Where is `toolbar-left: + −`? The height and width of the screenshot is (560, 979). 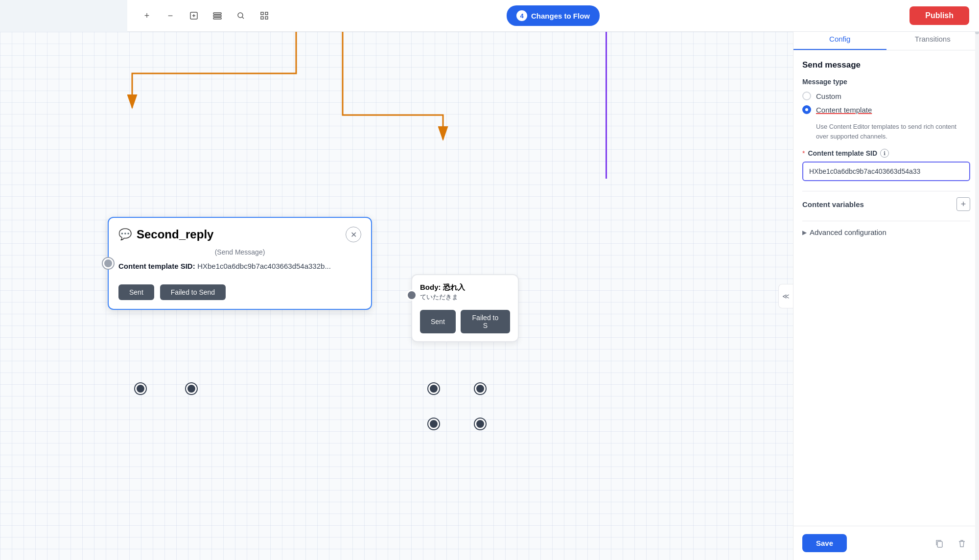 toolbar-left: + − is located at coordinates (206, 16).